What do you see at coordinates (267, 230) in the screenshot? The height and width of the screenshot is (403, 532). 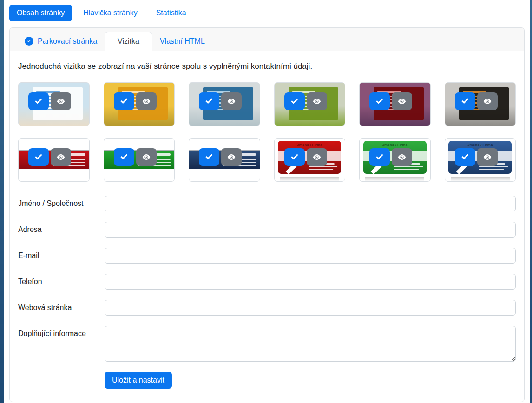 I see `form-row: Adresa` at bounding box center [267, 230].